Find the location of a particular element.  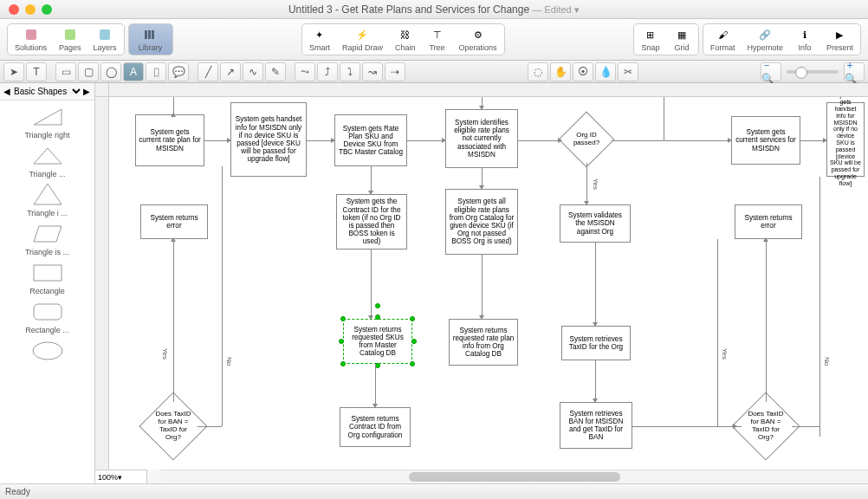

node-validate: System validates the MSISDN against Org is located at coordinates (595, 224).